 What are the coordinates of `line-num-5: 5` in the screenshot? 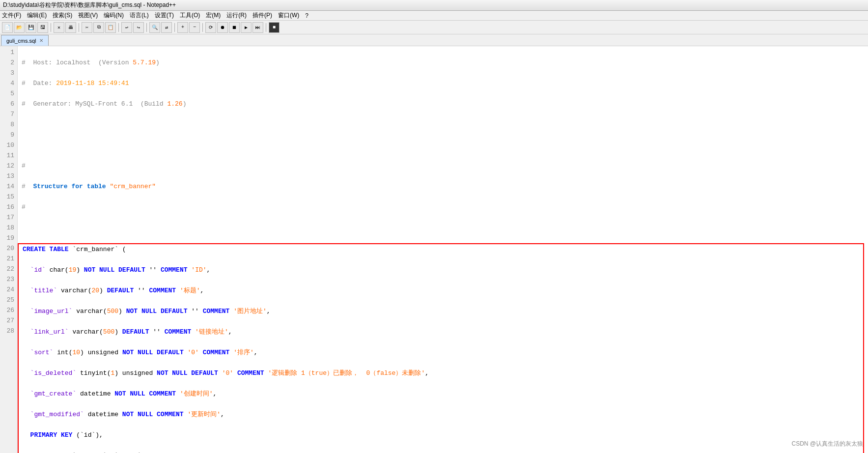 It's located at (9, 93).